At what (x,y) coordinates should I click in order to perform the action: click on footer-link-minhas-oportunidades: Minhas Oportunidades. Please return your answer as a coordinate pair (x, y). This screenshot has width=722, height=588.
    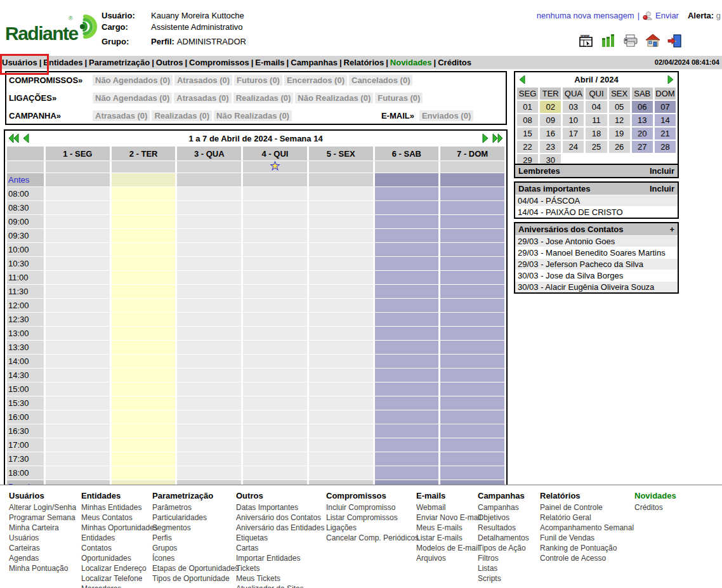
    Looking at the image, I should click on (117, 528).